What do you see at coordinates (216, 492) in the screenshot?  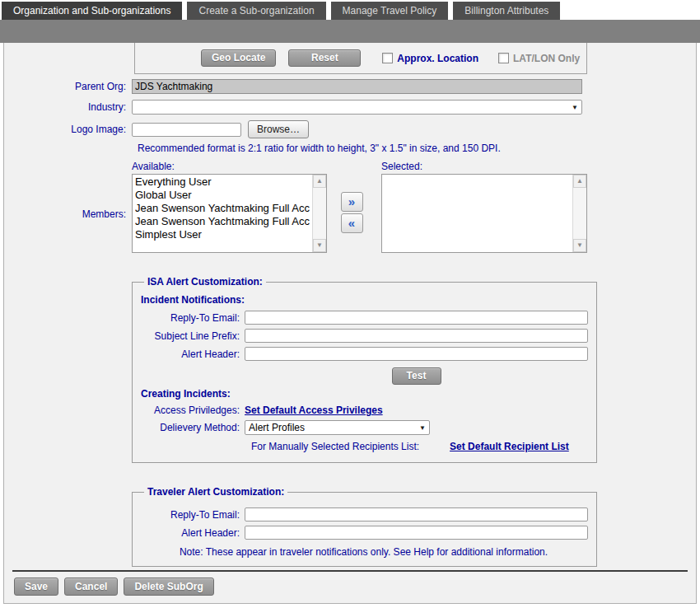 I see `traveler-alert-customization-legend: Traveler Alert Customization:` at bounding box center [216, 492].